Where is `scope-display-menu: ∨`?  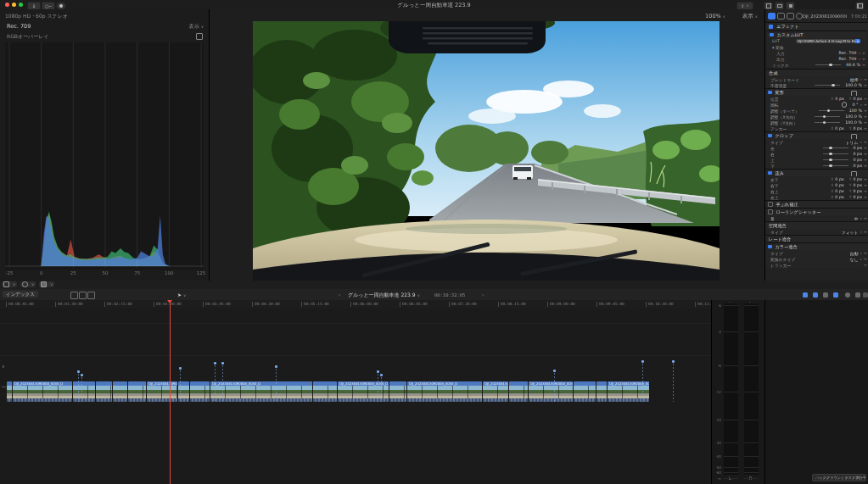
scope-display-menu: ∨ is located at coordinates (47, 285).